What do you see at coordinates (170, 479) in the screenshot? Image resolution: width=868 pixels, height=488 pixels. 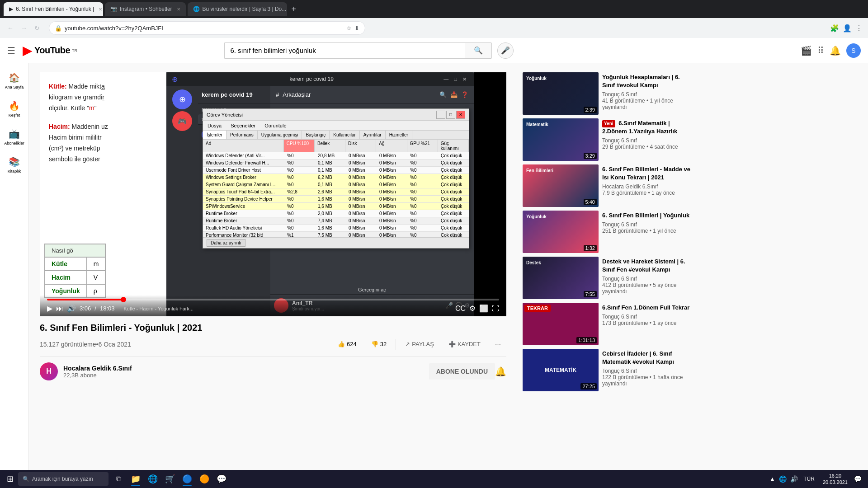 I see `taskbar-app-store: 🛒` at bounding box center [170, 479].